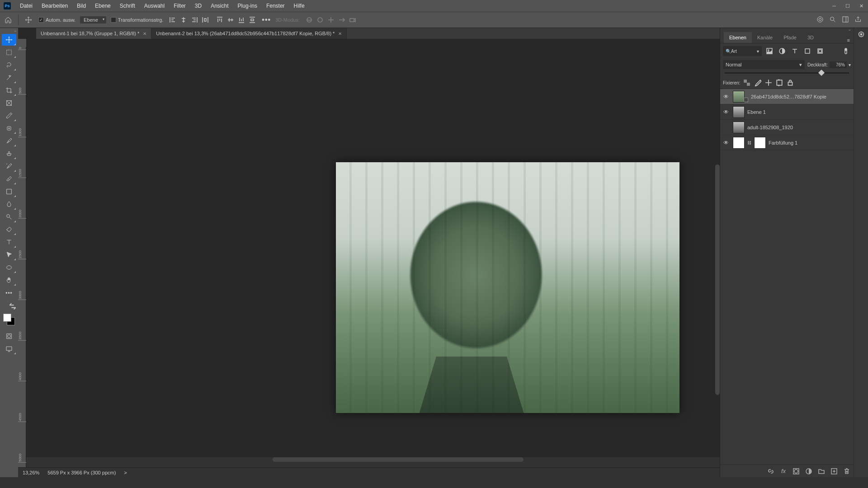 The image size is (868, 488). I want to click on color-swatches, so click(9, 319).